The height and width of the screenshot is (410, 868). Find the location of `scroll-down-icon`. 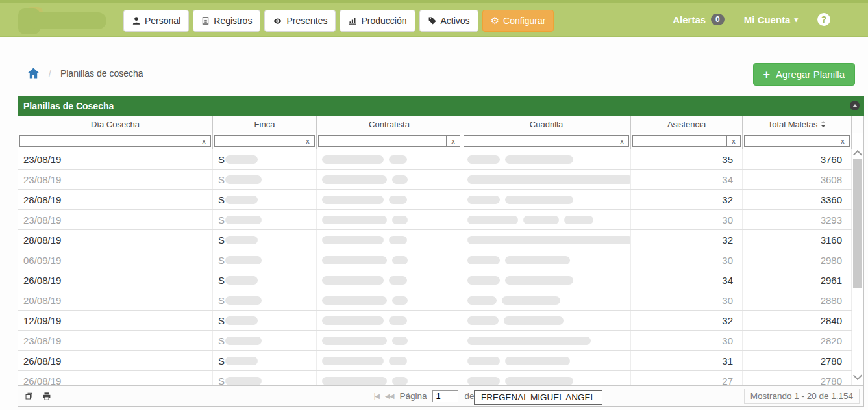

scroll-down-icon is located at coordinates (858, 376).